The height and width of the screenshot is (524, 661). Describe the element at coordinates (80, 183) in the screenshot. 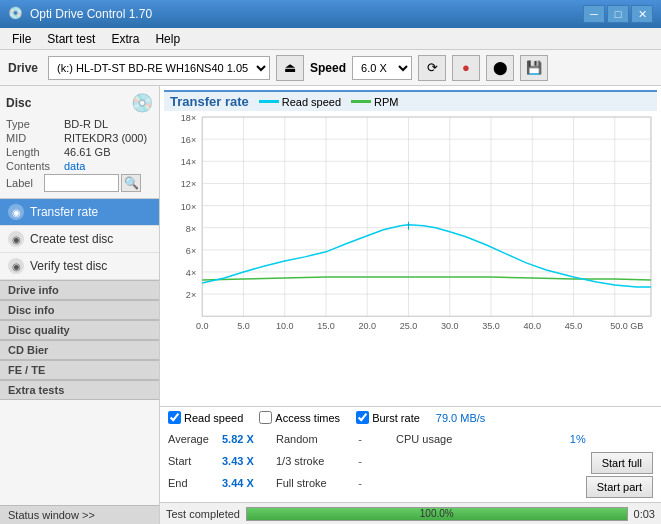

I see `disc-label-row: Label 🔍` at that location.